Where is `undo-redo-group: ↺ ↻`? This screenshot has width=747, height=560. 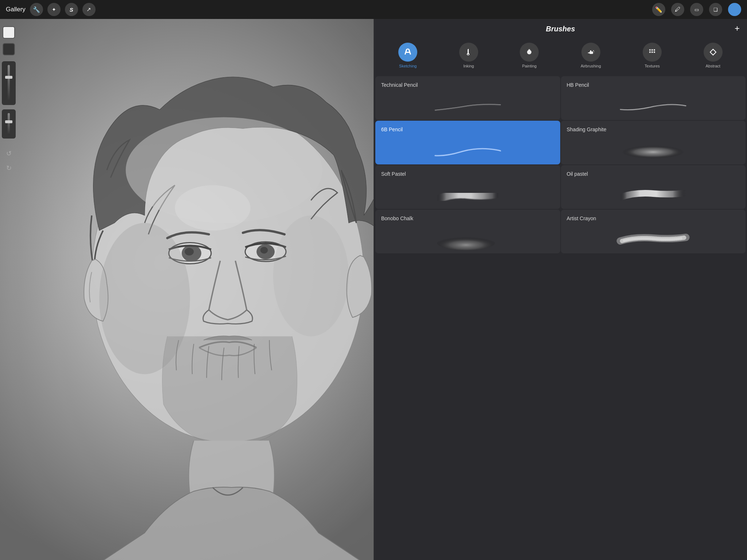
undo-redo-group: ↺ ↻ is located at coordinates (9, 161).